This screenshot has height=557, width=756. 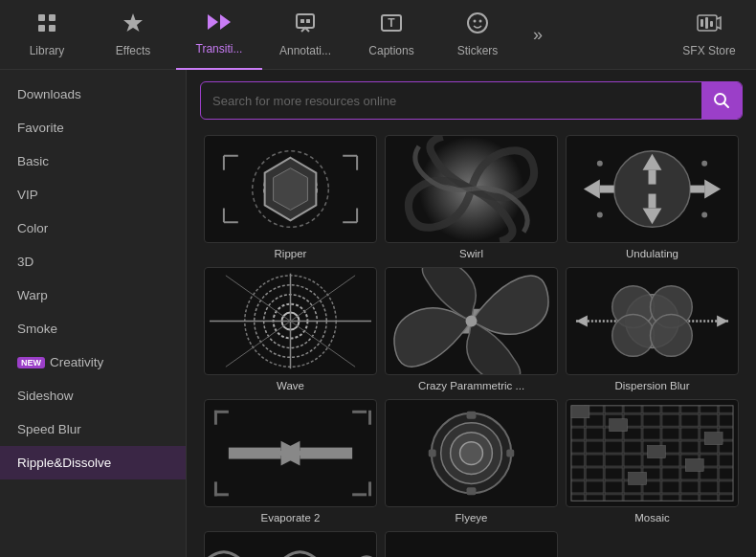 I want to click on nav-more-button: », so click(x=538, y=34).